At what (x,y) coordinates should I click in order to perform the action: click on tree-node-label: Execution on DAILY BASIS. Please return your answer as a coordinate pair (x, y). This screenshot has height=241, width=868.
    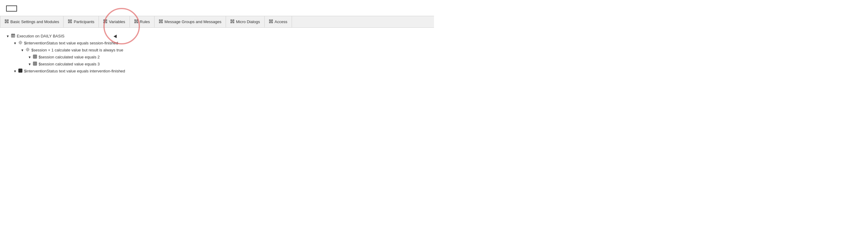
    Looking at the image, I should click on (40, 36).